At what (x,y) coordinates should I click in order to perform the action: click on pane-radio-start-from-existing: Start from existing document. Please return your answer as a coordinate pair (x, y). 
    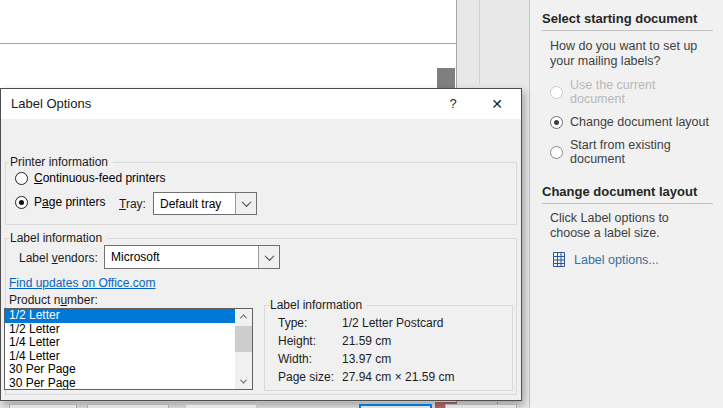
    Looking at the image, I should click on (632, 152).